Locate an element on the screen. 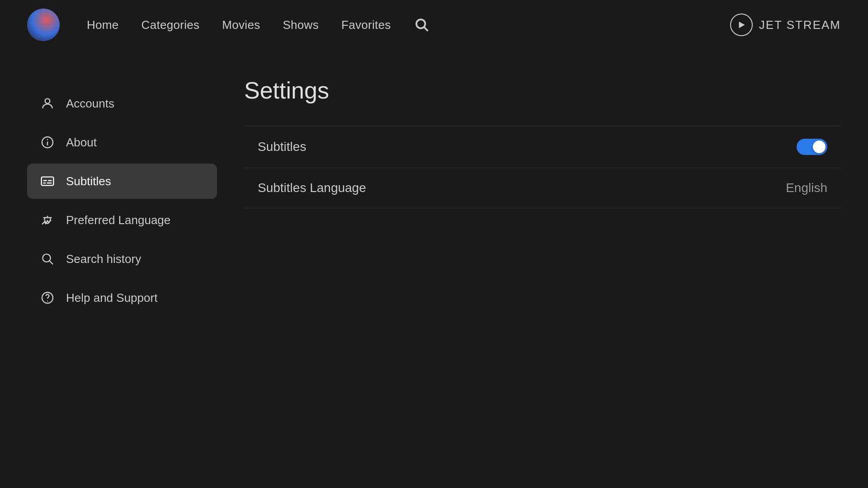 The image size is (868, 488). sidebar-item-about: About is located at coordinates (122, 142).